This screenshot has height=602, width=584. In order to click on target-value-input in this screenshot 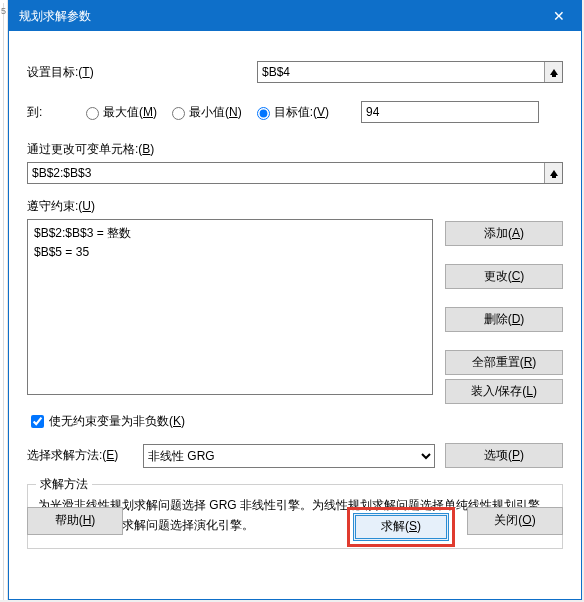, I will do `click(450, 112)`.